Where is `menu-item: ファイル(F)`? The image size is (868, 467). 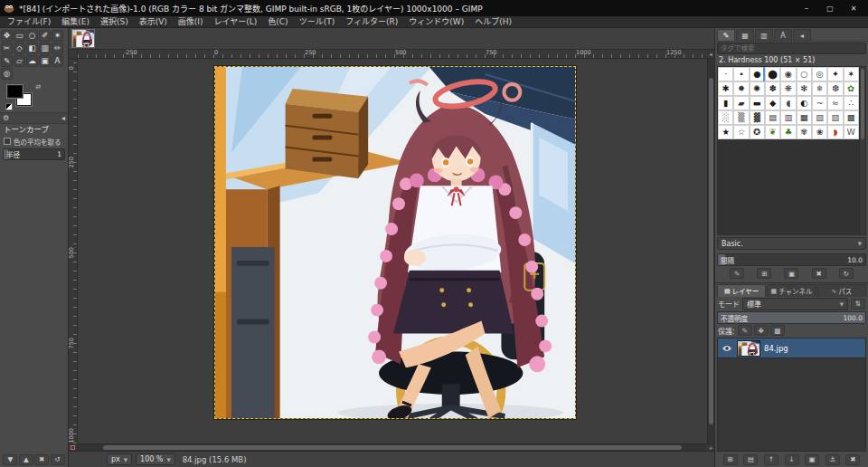
menu-item: ファイル(F) is located at coordinates (29, 22).